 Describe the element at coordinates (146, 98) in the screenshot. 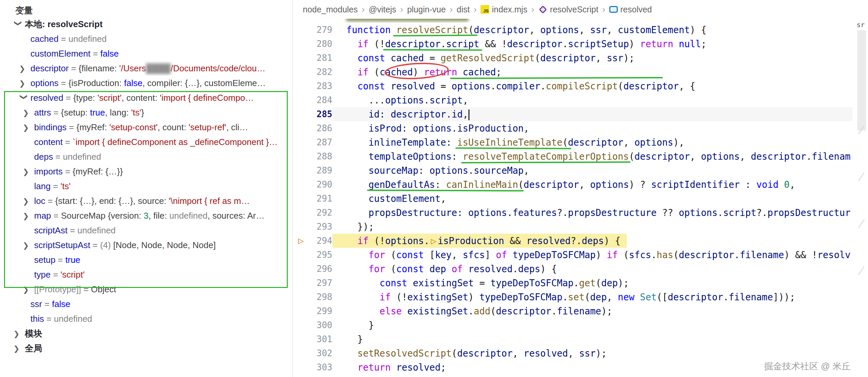

I see `variable-row: ❯resolved = {type: 'script', content: 'i…` at that location.